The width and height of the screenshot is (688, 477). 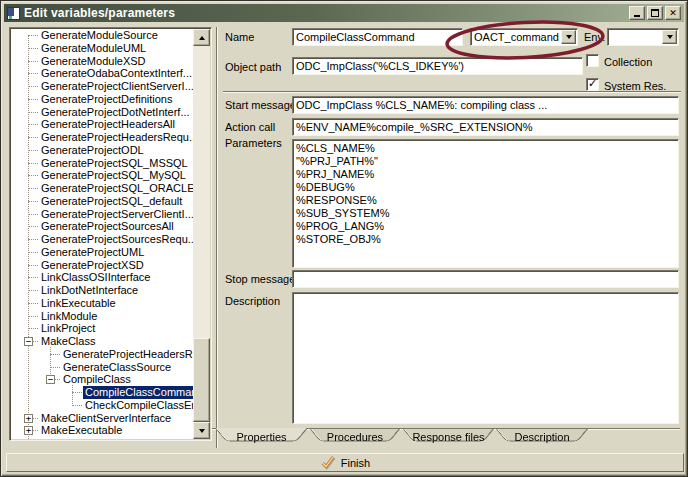 What do you see at coordinates (448, 438) in the screenshot?
I see `tab-response-files: Response files` at bounding box center [448, 438].